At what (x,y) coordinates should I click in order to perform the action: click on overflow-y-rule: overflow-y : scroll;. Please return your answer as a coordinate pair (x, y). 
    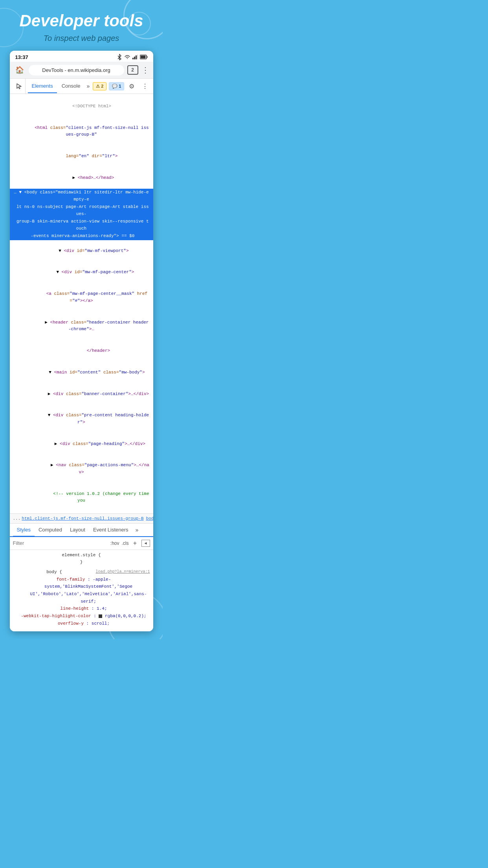
    Looking at the image, I should click on (82, 623).